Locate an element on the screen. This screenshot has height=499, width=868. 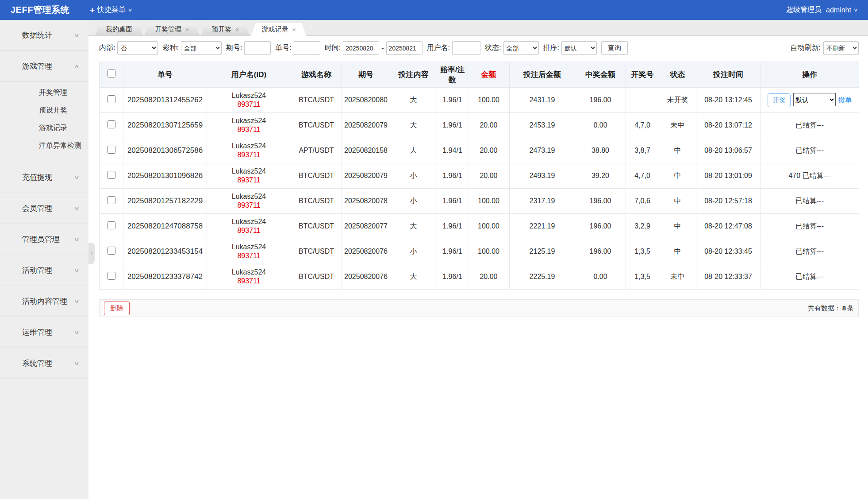
user-cell: Lukasz524893711 is located at coordinates (249, 201).